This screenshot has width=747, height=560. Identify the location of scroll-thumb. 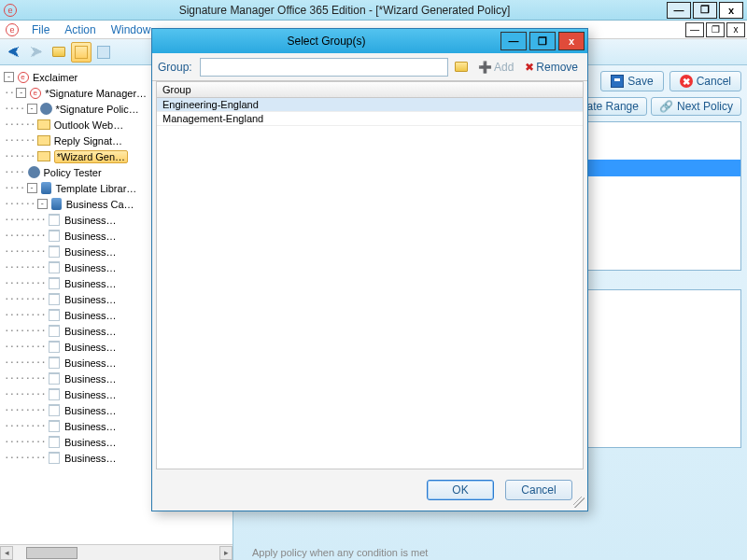
(52, 553).